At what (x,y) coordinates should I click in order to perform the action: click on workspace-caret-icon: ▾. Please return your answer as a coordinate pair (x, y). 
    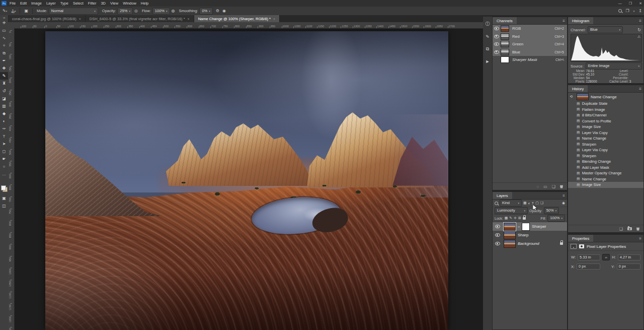
    Looking at the image, I should click on (634, 11).